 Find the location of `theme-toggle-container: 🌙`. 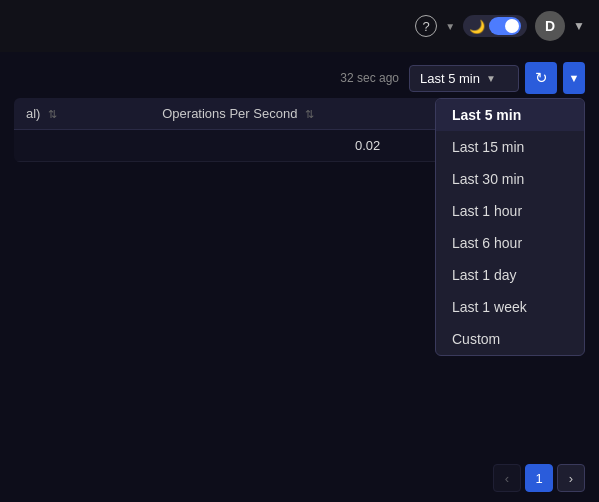

theme-toggle-container: 🌙 is located at coordinates (495, 26).